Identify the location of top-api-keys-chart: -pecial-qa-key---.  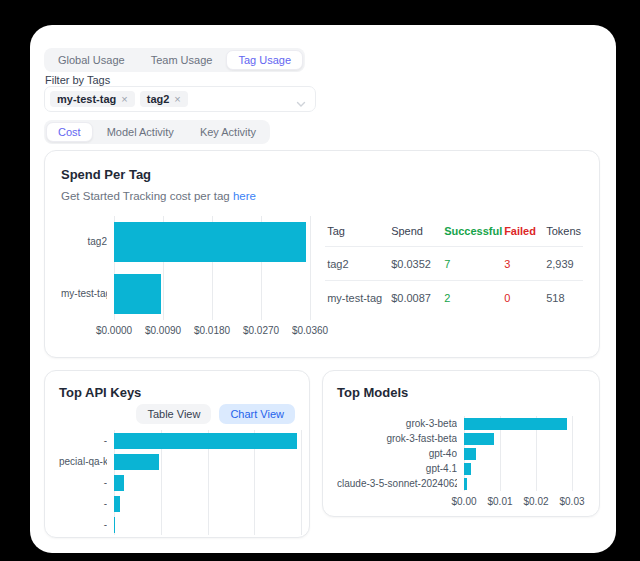
(182, 484).